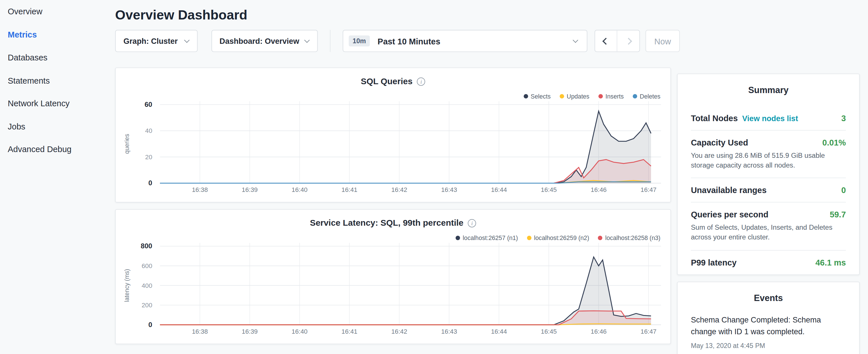 The width and height of the screenshot is (868, 354). I want to click on sidebar-item-statements: Statements, so click(57, 81).